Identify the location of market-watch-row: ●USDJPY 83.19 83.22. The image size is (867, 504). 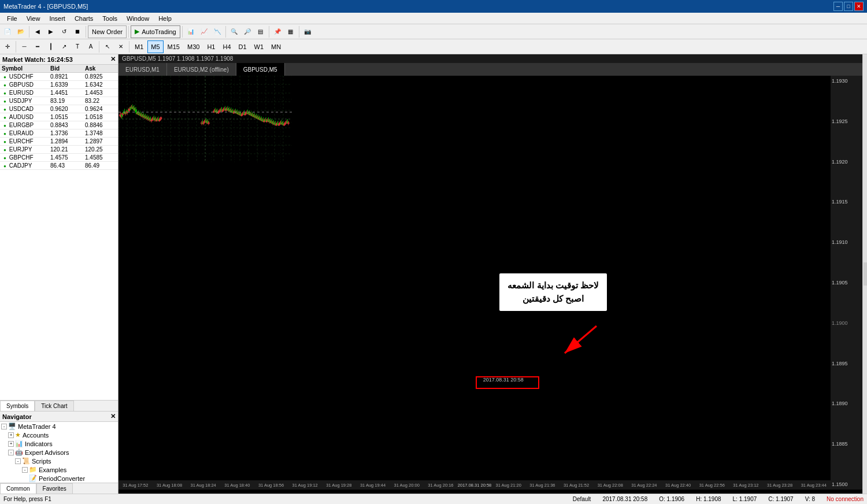
(59, 101).